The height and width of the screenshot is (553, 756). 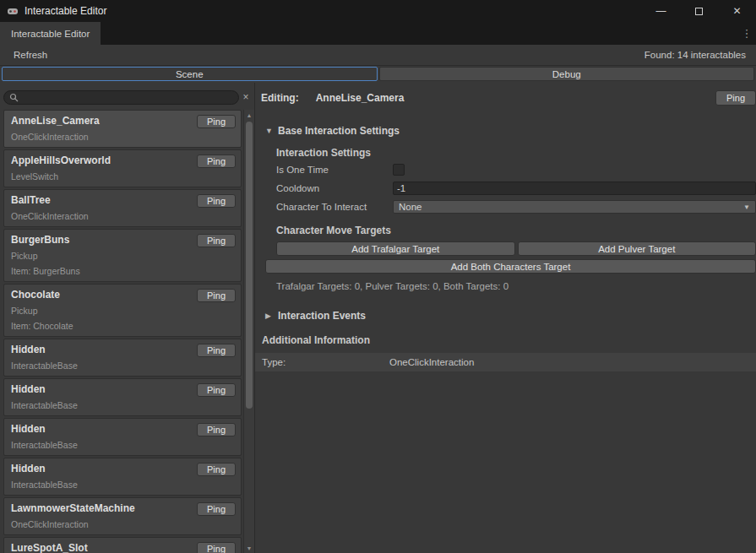 I want to click on is-one-time-row: Is One Time, so click(x=516, y=170).